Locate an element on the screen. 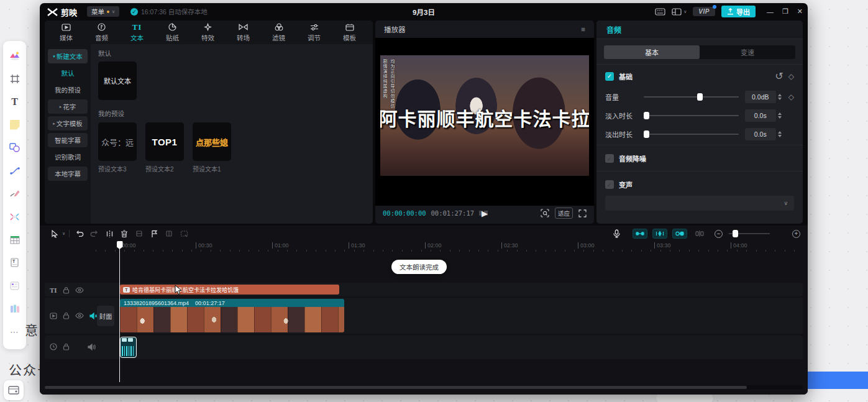 Image resolution: width=868 pixels, height=402 pixels. tab-effects: 特效 is located at coordinates (208, 32).